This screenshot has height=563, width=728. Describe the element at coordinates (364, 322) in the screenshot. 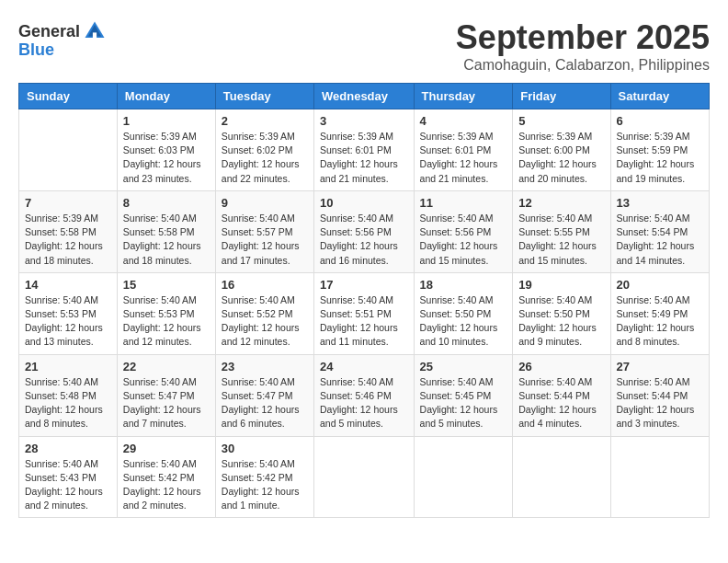

I see `day-info: Sunrise: 5:40 AM Sunset: 5:51 PM Dayligh…` at that location.